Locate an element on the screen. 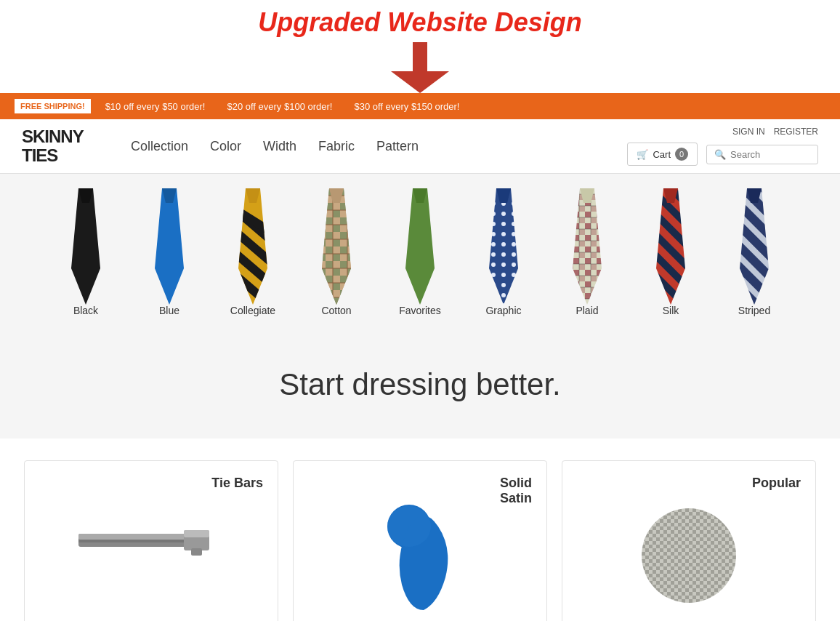 This screenshot has height=621, width=840. cart-button: 🛒 Cart 0 is located at coordinates (663, 154).